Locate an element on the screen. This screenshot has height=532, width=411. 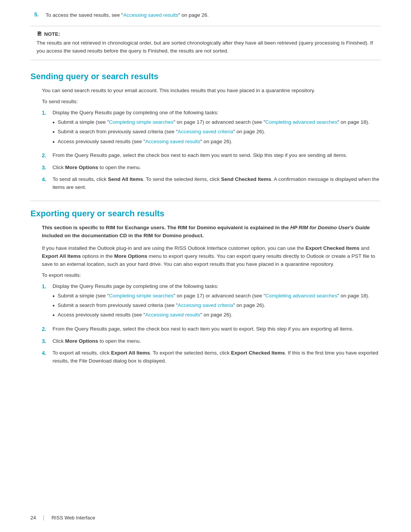
exporting-steps-list: 1. Display the Query Results page by com… is located at coordinates (211, 324).